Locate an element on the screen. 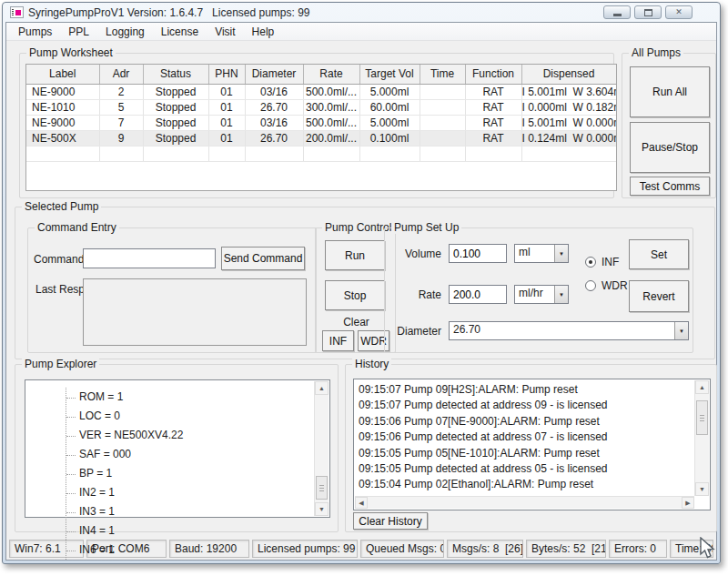  menu-item: License is located at coordinates (180, 32).